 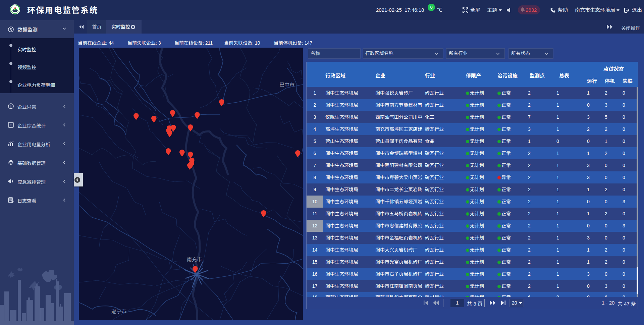 I want to click on svg-text: 南充市, so click(x=195, y=260).